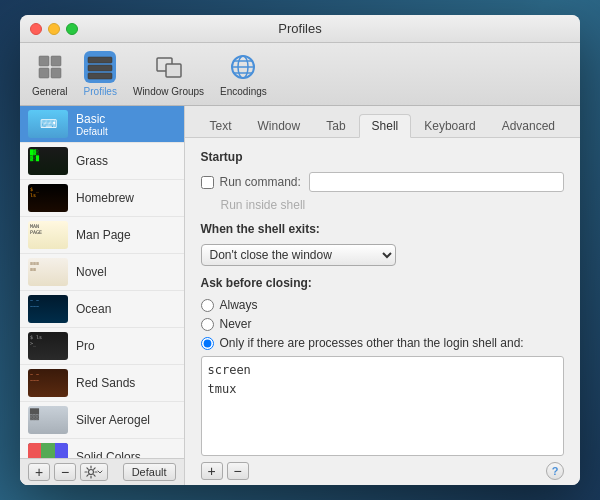 The width and height of the screenshot is (600, 500). I want to click on profile-info-homebrew: Homebrew, so click(126, 198).